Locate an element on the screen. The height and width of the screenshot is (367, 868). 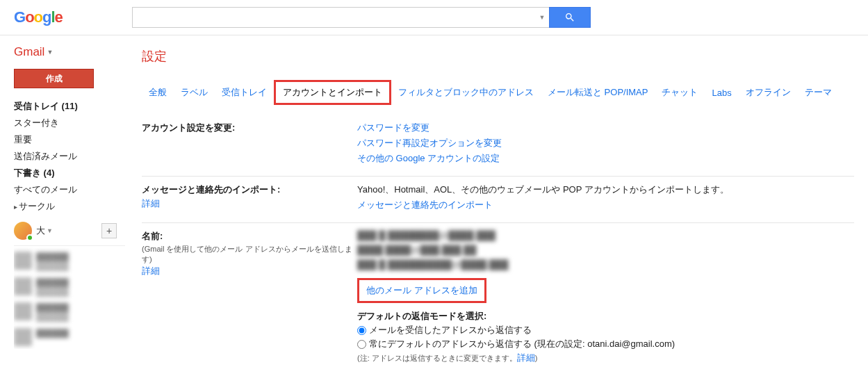
search-button is located at coordinates (570, 17).